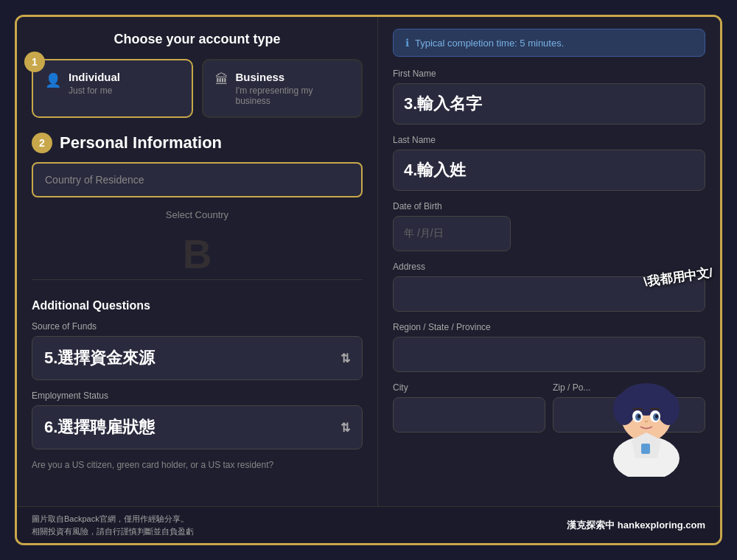 This screenshot has width=737, height=560. Describe the element at coordinates (99, 358) in the screenshot. I see `source-of-funds-value: 5.選擇資金來源` at that location.